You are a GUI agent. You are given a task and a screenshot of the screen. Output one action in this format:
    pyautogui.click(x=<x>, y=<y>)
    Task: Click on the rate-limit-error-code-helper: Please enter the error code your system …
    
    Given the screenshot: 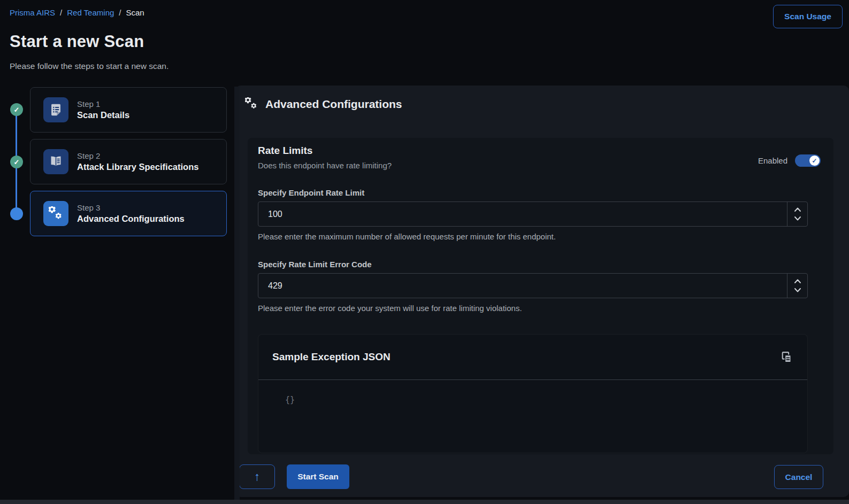 What is the action you would take?
    pyautogui.click(x=390, y=308)
    